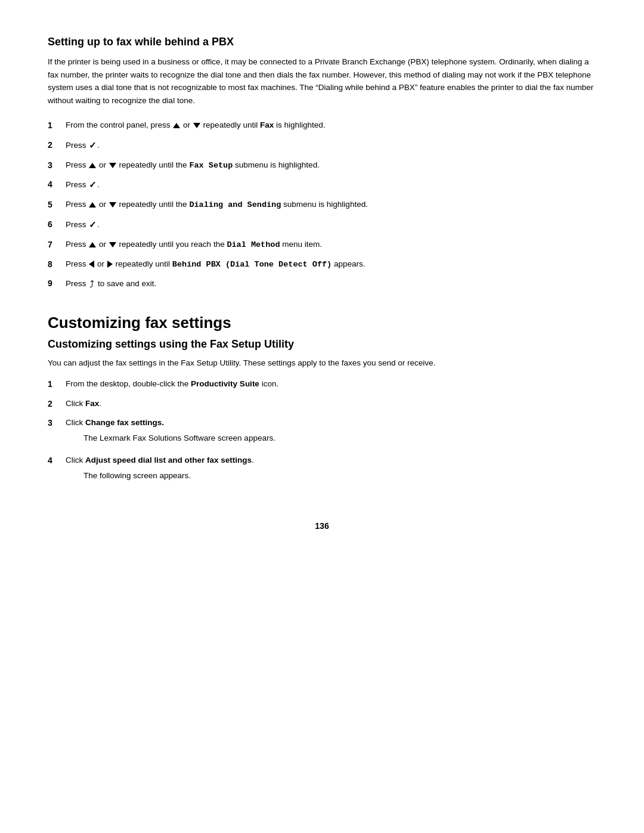  Describe the element at coordinates (267, 125) in the screenshot. I see `fax-label: Fax` at that location.